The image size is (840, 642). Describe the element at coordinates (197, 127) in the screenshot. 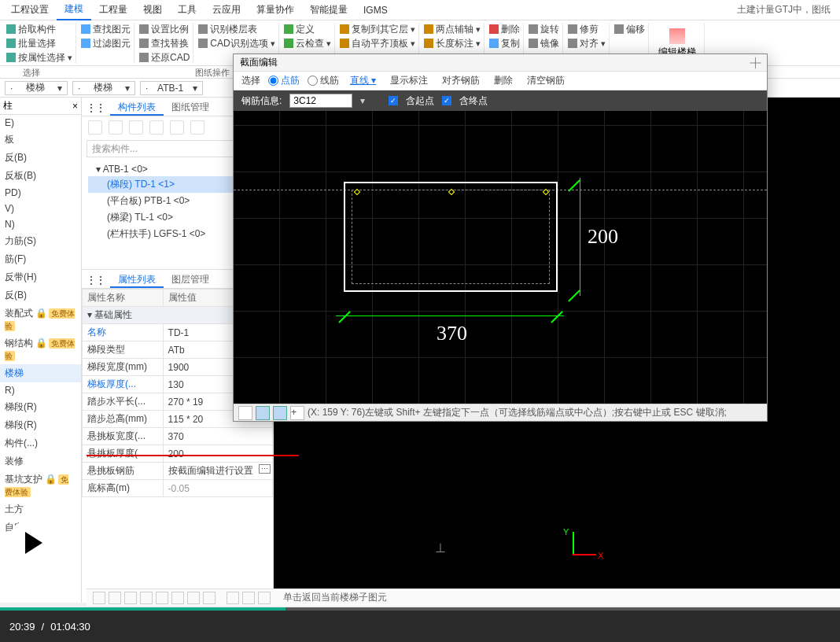

I see `down-icon` at that location.